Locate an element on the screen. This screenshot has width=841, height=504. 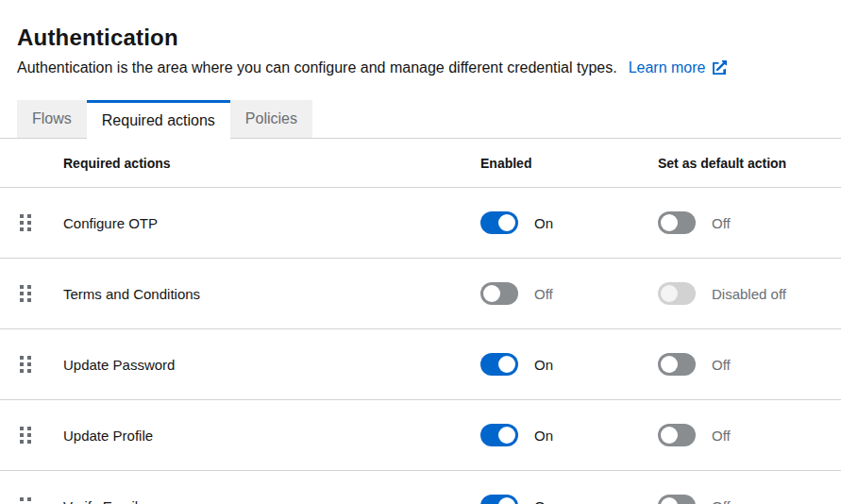
table-row: Terms and Conditions Off Disabled off is located at coordinates (421, 294).